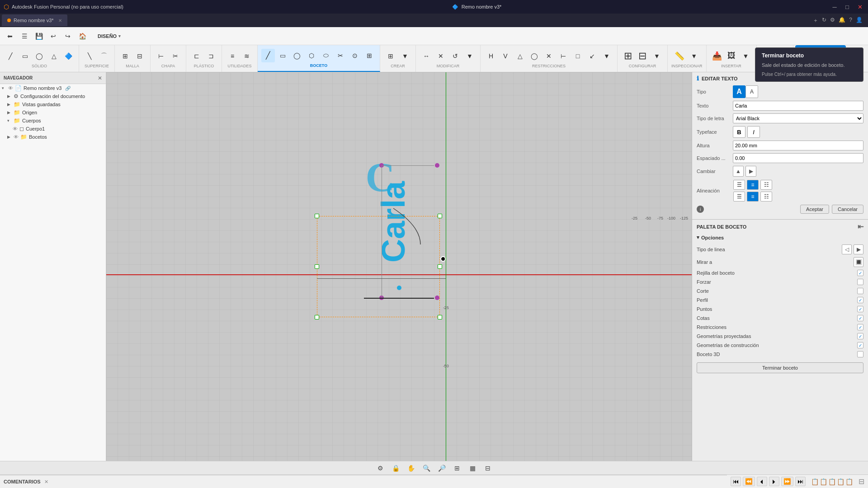 Image resolution: width=868 pixels, height=488 pixels. I want to click on inspect-tool-1: 📏, so click(679, 56).